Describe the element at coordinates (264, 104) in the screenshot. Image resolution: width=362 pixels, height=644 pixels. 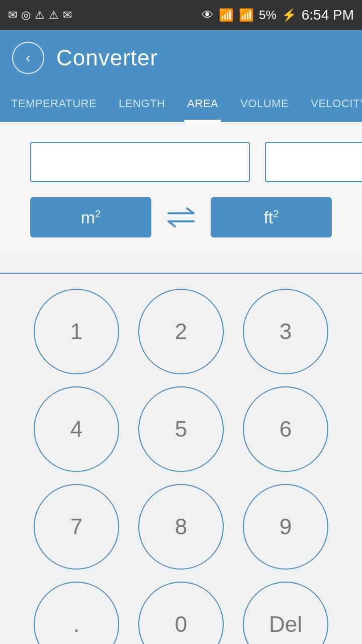
I see `tab-volume: VOLUME` at that location.